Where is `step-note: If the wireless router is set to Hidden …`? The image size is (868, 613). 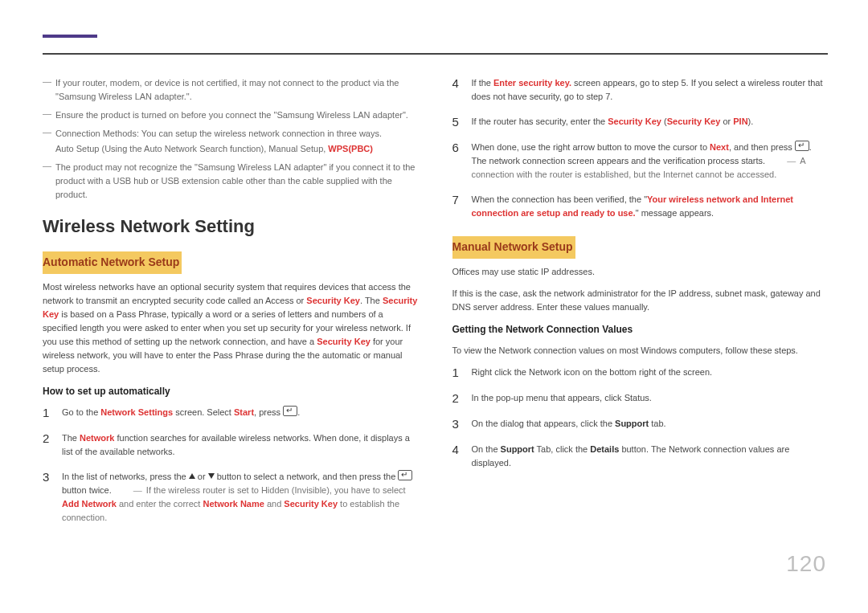
step-note: If the wireless router is set to Hidden … is located at coordinates (234, 504).